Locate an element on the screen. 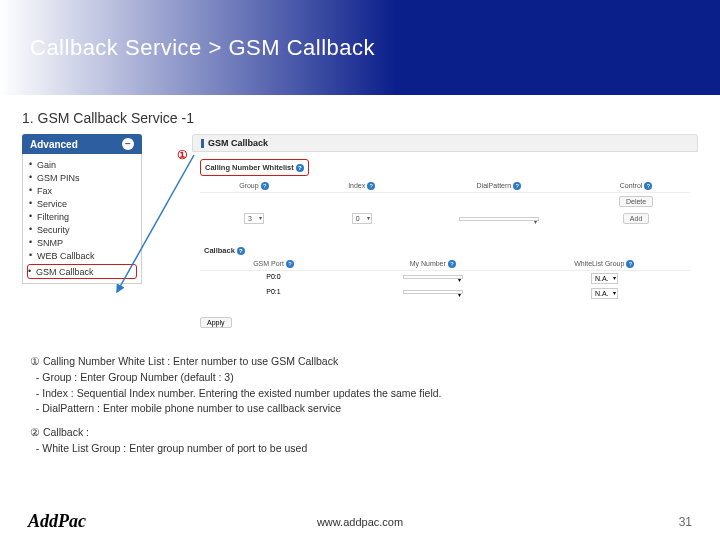 Image resolution: width=720 pixels, height=540 pixels. whitelist-header-row: Group? Index? DialPattern? Control? is located at coordinates (445, 186).